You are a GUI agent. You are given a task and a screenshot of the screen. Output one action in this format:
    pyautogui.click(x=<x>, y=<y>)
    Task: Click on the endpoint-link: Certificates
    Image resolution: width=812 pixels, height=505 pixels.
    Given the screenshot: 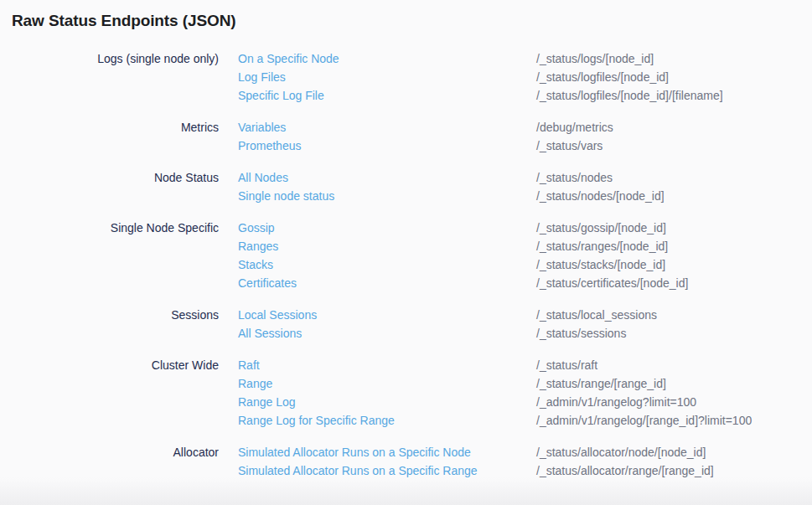 What is the action you would take?
    pyautogui.click(x=377, y=283)
    